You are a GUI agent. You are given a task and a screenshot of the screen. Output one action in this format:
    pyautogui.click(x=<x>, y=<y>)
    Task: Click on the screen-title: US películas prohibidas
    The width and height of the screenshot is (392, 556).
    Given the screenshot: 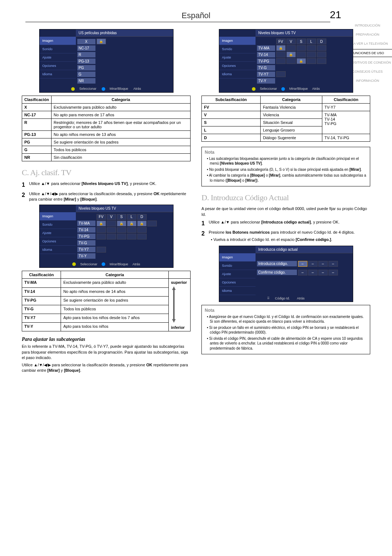 What is the action you would take?
    pyautogui.click(x=124, y=33)
    